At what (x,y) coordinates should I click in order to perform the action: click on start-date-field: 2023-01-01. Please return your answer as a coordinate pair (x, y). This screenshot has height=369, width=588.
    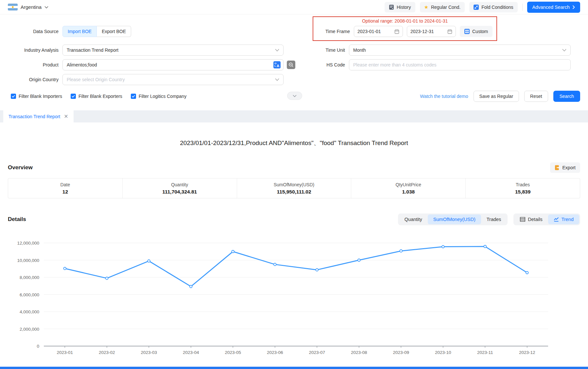
    Looking at the image, I should click on (378, 31).